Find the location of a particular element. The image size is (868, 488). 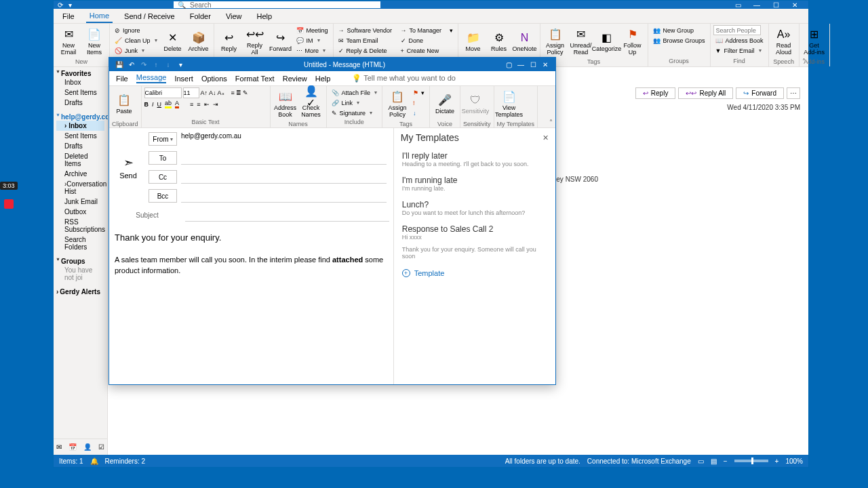

archive-button: 📦Archive is located at coordinates (199, 41).